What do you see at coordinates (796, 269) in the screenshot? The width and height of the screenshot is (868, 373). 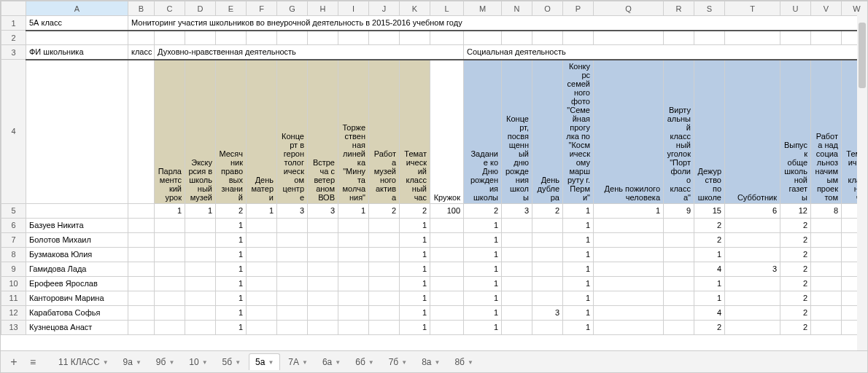 I see `cell-r9-c19: 2` at bounding box center [796, 269].